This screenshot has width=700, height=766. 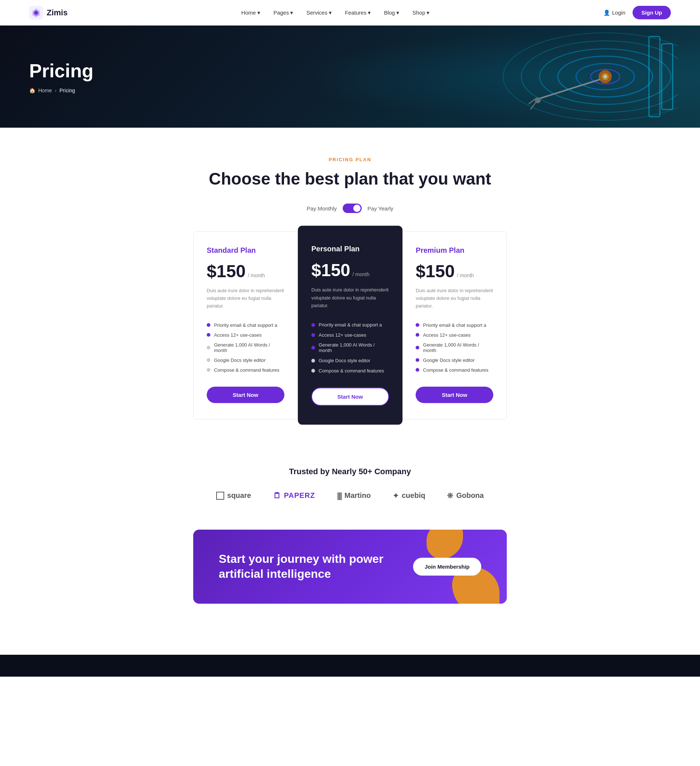 What do you see at coordinates (454, 325) in the screenshot?
I see `pricing-card-premium: Premium Plan $150 / month Duis aute irur…` at bounding box center [454, 325].